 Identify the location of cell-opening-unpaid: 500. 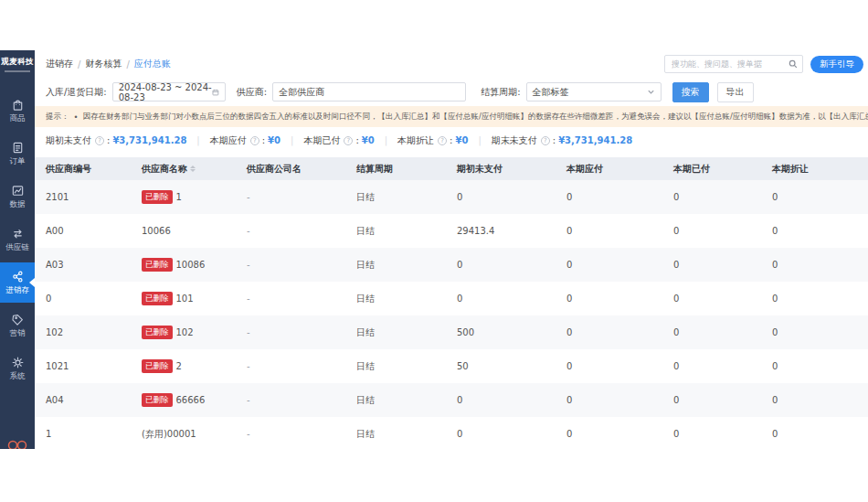
(501, 333).